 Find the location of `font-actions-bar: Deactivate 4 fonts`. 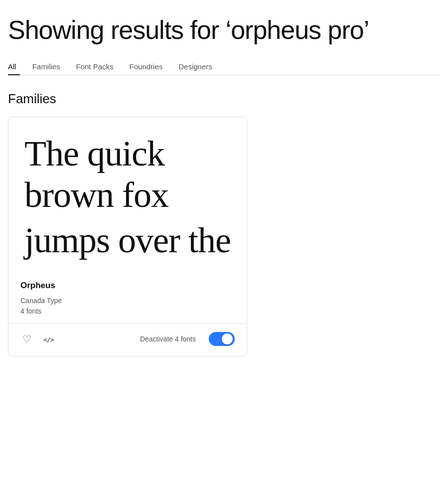

font-actions-bar: Deactivate 4 fonts is located at coordinates (128, 340).